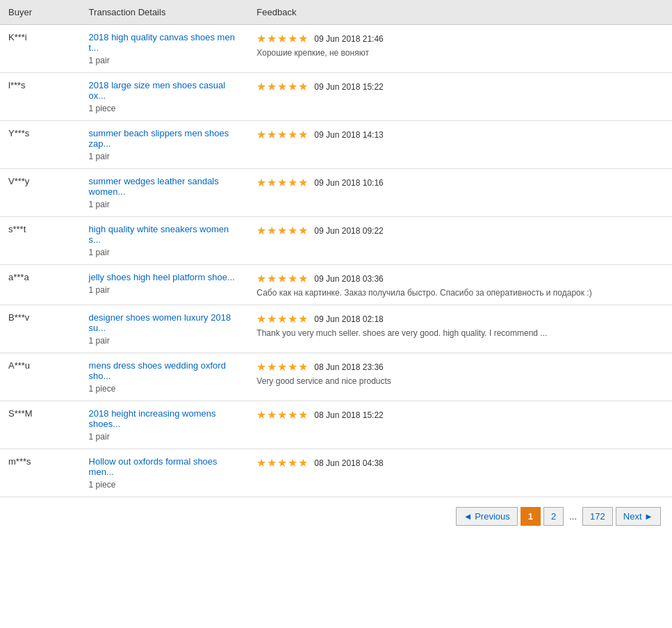 Image resolution: width=672 pixels, height=628 pixels. Describe the element at coordinates (165, 473) in the screenshot. I see `transaction-cell: Hollow out oxfords formal shoes men...1 …` at that location.